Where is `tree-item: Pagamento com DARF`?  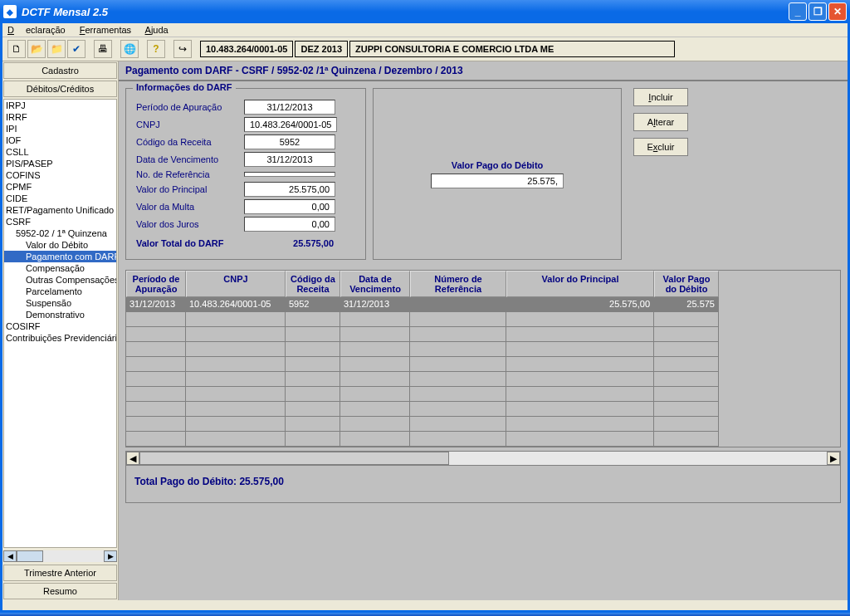 tree-item: Pagamento com DARF is located at coordinates (60, 257).